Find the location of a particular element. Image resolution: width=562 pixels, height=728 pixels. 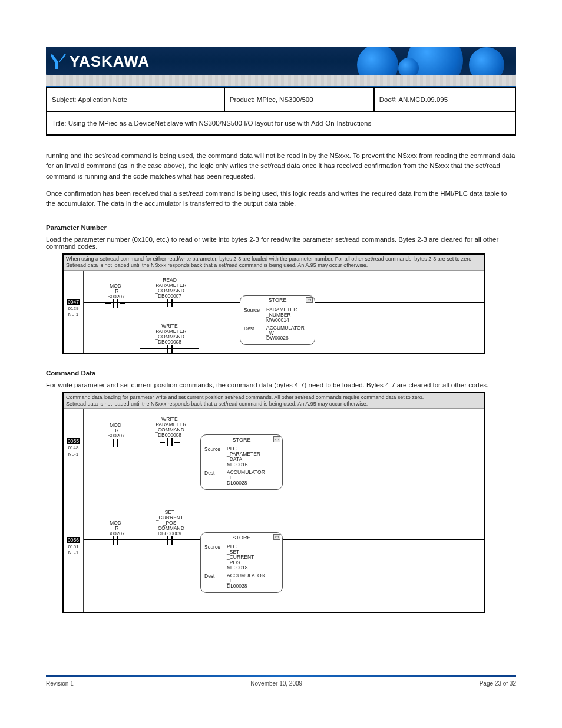

fig1-store-box: STORE ▭ Source PARAMETER _NUMBER MW00014… is located at coordinates (277, 321).